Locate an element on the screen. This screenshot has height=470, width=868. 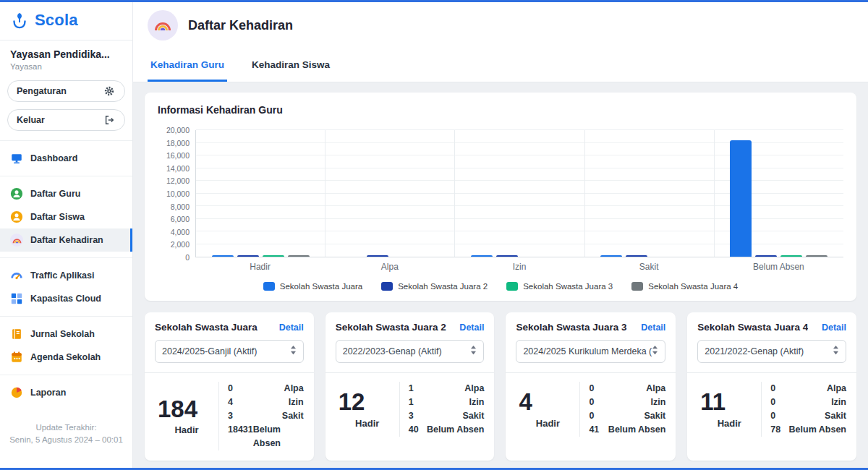
sidebar-item-kapasitas-cloud: Kapasitas Cloud is located at coordinates (67, 299).